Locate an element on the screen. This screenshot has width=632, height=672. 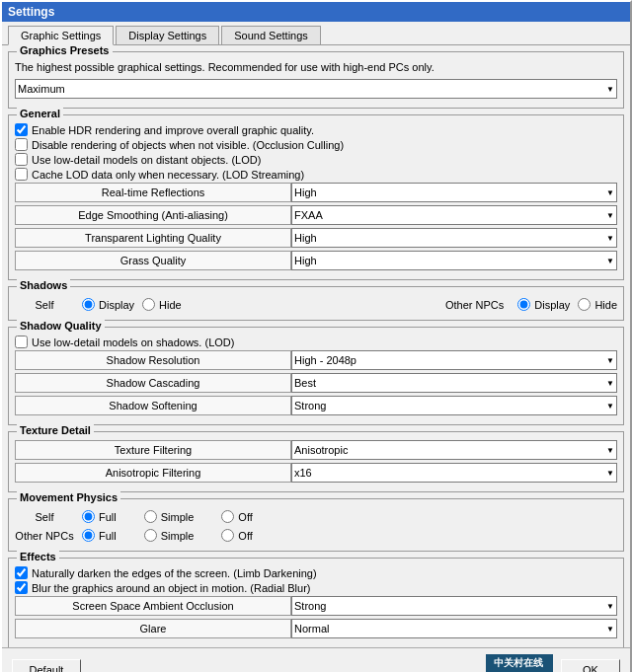
watermark: 中关村在线 zol.com.cn is located at coordinates (519, 663).